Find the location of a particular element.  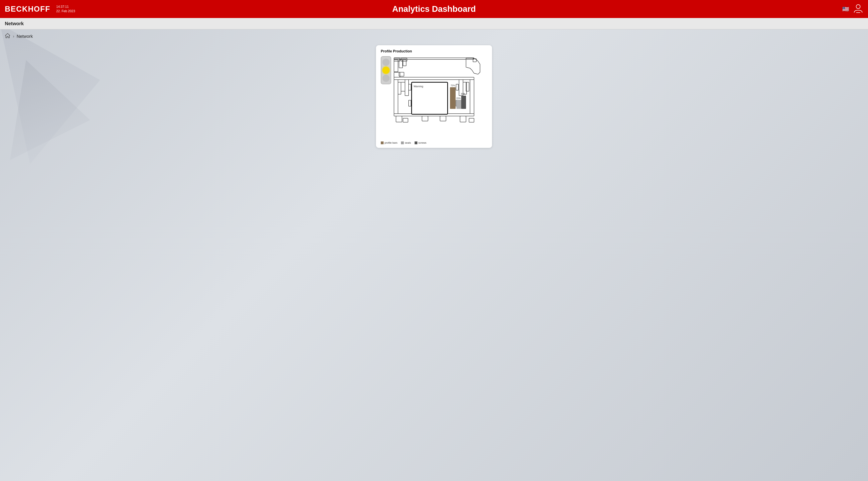

legend-item-seals: seals is located at coordinates (406, 143).